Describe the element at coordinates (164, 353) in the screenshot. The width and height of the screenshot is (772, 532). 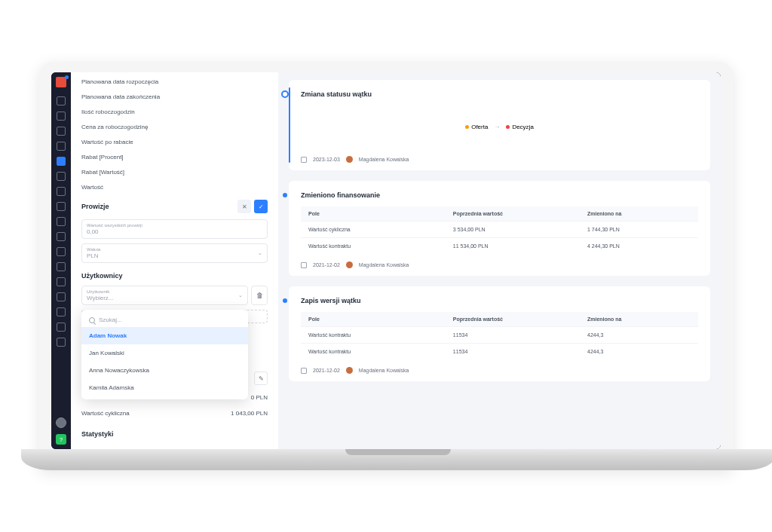
I see `dropdown-option: Jan Kowalski` at that location.